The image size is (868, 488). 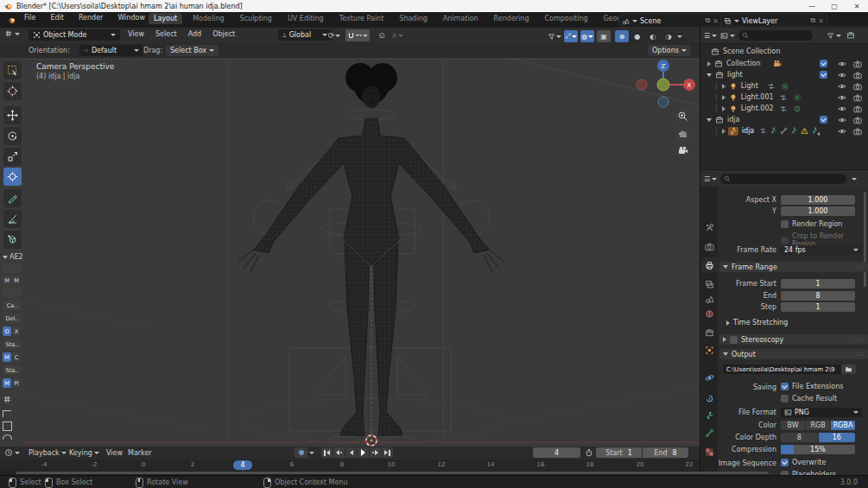 What do you see at coordinates (12, 370) in the screenshot?
I see `ae2-button-sta-2: Sta..` at bounding box center [12, 370].